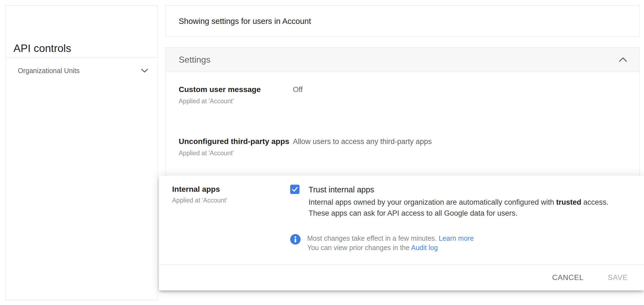 Image resolution: width=644 pixels, height=305 pixels. What do you see at coordinates (236, 90) in the screenshot?
I see `setting-label: Custom user message` at bounding box center [236, 90].